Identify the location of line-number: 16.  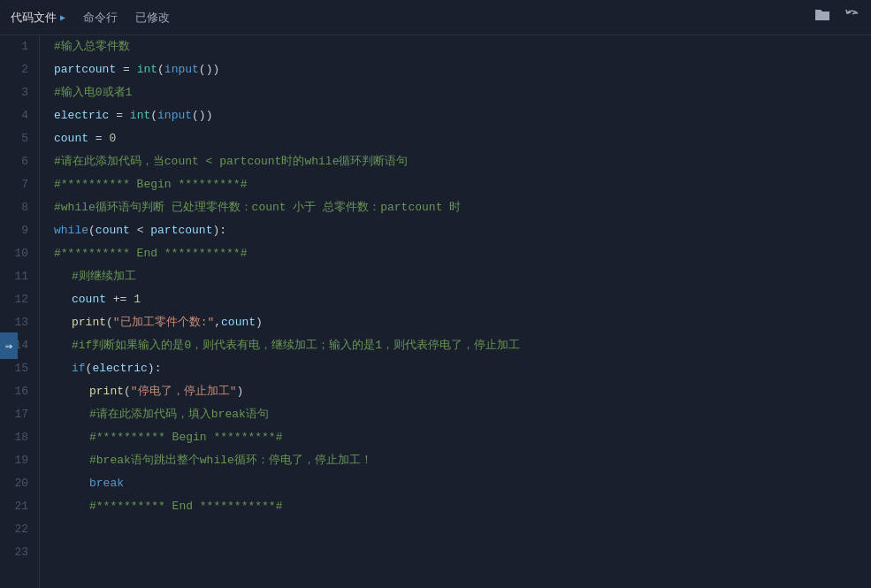
(18, 392).